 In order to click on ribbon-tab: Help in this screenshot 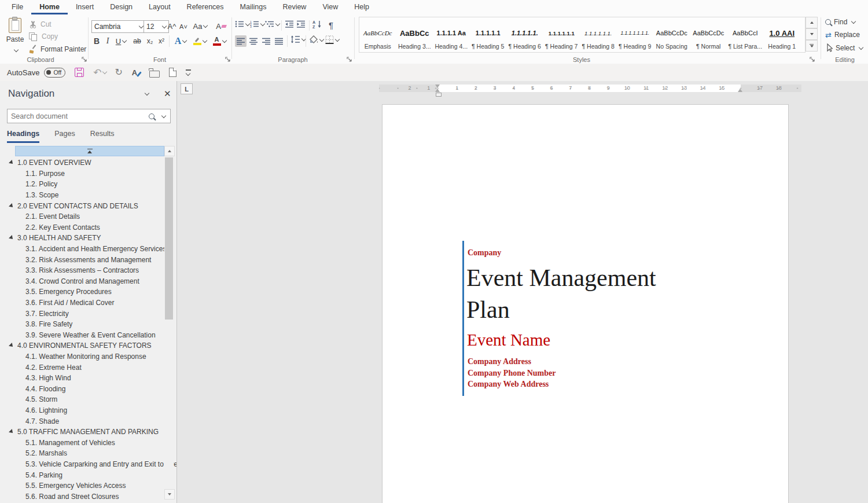, I will do `click(362, 7)`.